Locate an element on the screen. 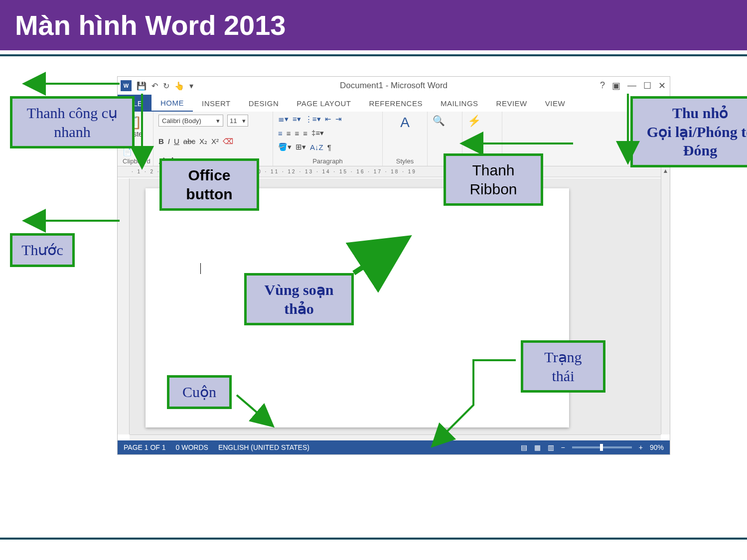 This screenshot has height=560, width=747. callout-scroll: Cuộn is located at coordinates (199, 392).